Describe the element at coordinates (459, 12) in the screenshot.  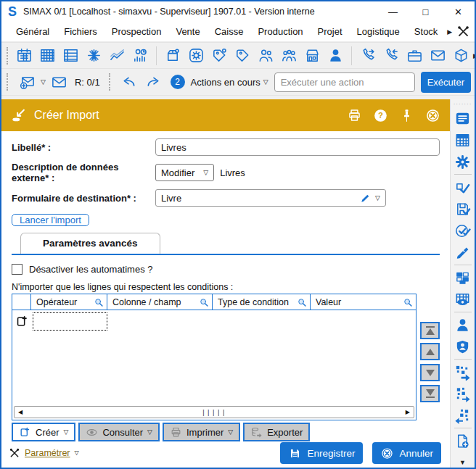
I see `close-button: ✕` at that location.